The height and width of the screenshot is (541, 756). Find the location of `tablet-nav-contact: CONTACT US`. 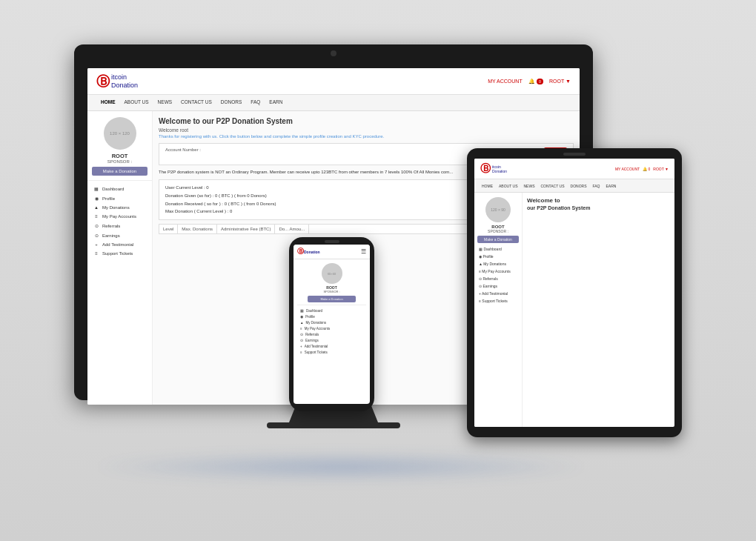

tablet-nav-contact: CONTACT US is located at coordinates (552, 186).